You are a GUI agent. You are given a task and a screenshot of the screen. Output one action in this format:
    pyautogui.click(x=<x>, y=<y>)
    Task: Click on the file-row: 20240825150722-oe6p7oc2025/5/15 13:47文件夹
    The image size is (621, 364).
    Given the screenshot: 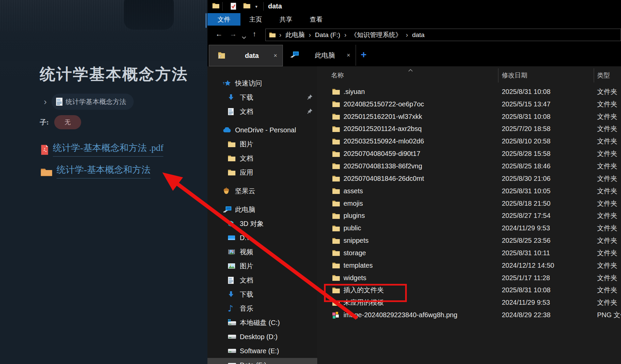 What is the action you would take?
    pyautogui.click(x=469, y=104)
    